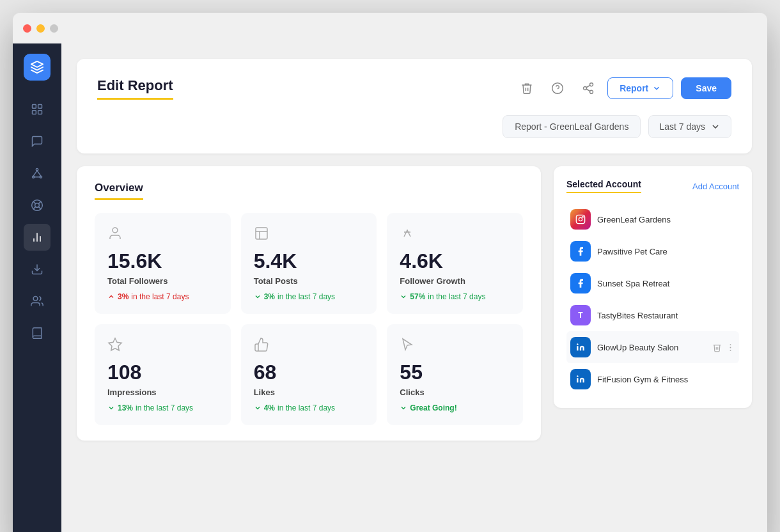 This screenshot has height=532, width=780. Describe the element at coordinates (54, 28) in the screenshot. I see `zoom-dot` at that location.